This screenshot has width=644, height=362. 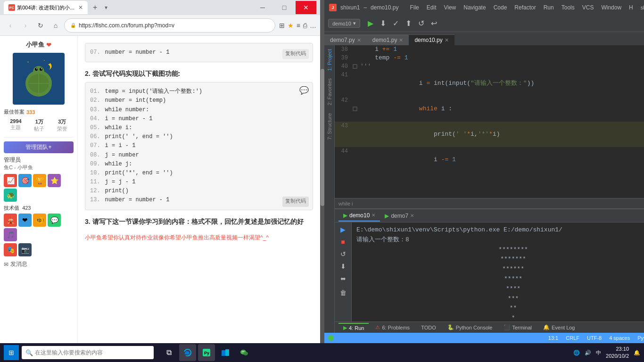 What do you see at coordinates (599, 353) in the screenshot?
I see `taskbar-ime: 中` at bounding box center [599, 353].